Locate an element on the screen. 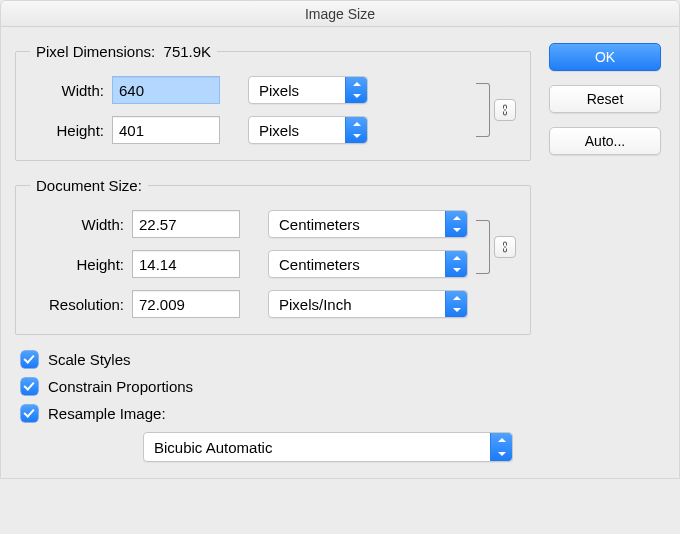 The image size is (680, 534). doc-height-label: Height: is located at coordinates (81, 264).